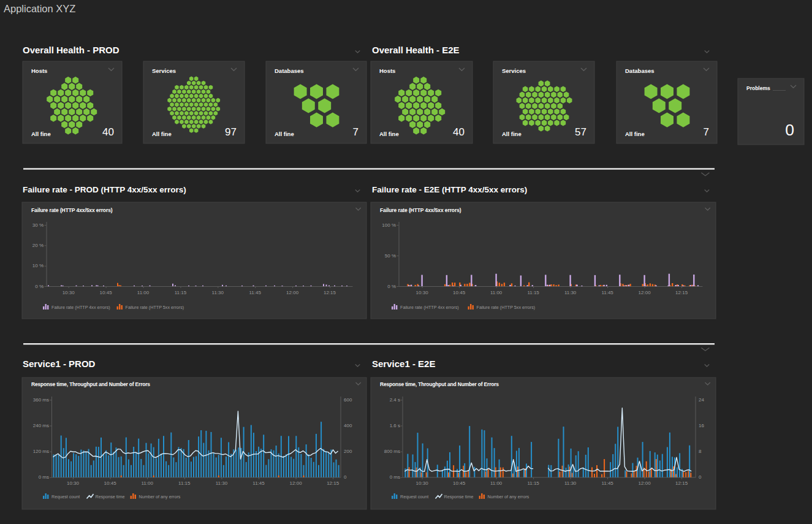 The height and width of the screenshot is (524, 812). Describe the element at coordinates (701, 400) in the screenshot. I see `svg-text: 24` at that location.